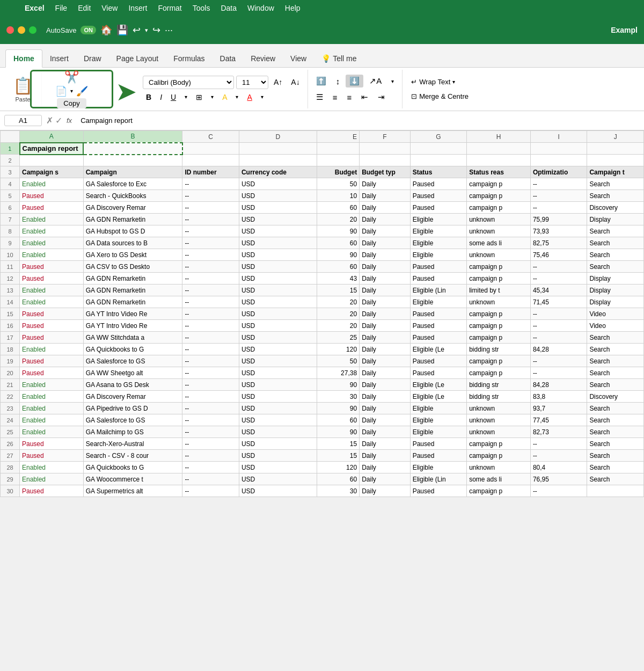  I want to click on increase-indent-button: ⇥, so click(381, 97).